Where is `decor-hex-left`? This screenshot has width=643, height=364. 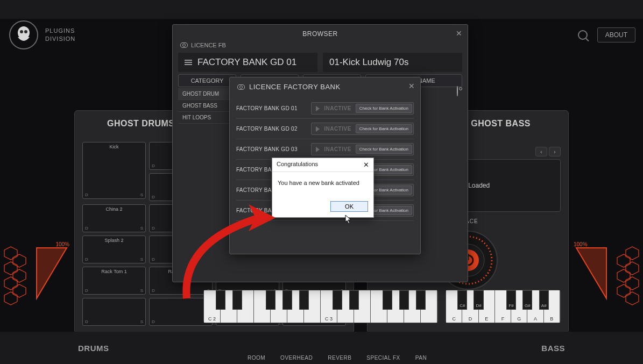 decor-hex-left is located at coordinates (16, 281).